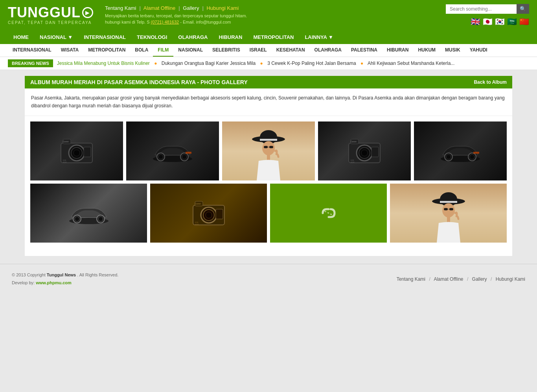 This screenshot has height=392, width=537. What do you see at coordinates (268, 50) in the screenshot?
I see `sub-navigation: INTERNASIONAL WISATA METROPOLITAN BOLA F…` at bounding box center [268, 50].